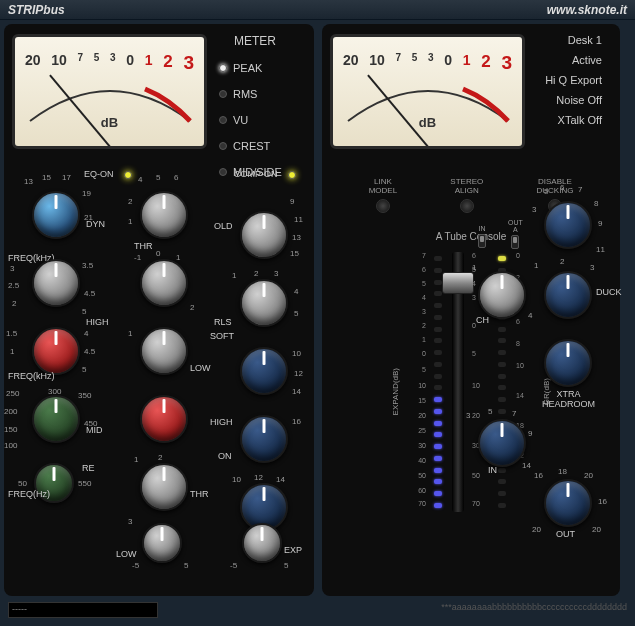 The width and height of the screenshot is (635, 626). What do you see at coordinates (568, 363) in the screenshot?
I see `knob-xtra` at bounding box center [568, 363].